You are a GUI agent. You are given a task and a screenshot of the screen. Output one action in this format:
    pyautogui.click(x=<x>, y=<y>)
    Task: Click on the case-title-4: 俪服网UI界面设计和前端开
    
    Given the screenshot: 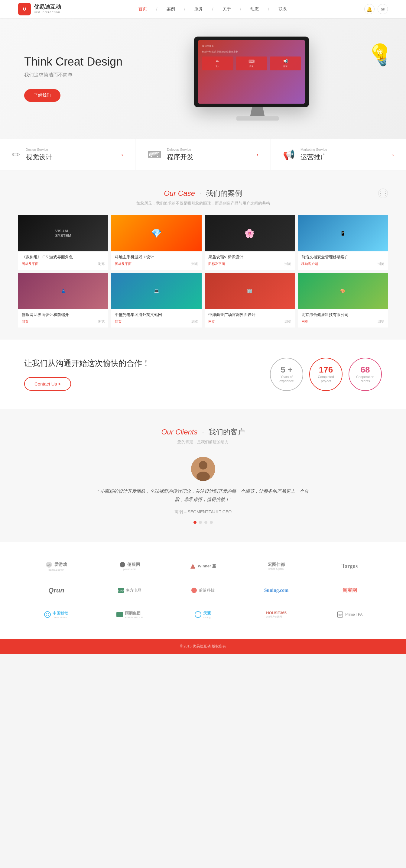 What is the action you would take?
    pyautogui.click(x=63, y=315)
    